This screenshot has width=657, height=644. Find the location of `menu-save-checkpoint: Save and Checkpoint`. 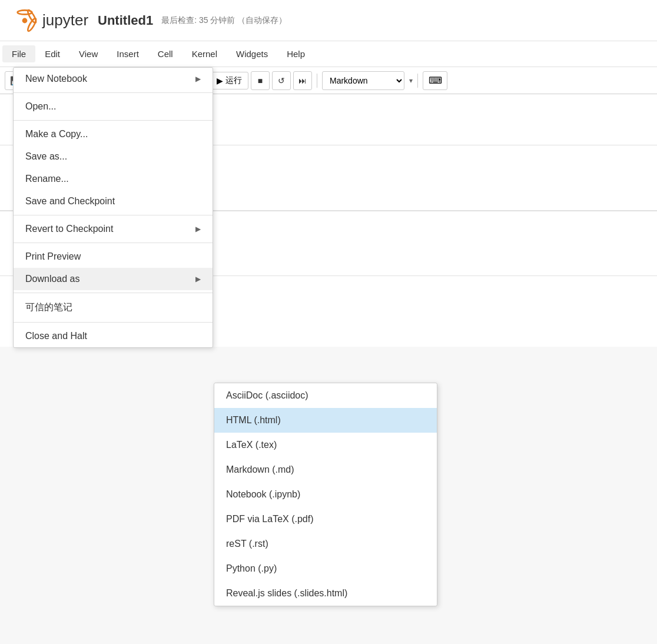

menu-save-checkpoint: Save and Checkpoint is located at coordinates (113, 201).